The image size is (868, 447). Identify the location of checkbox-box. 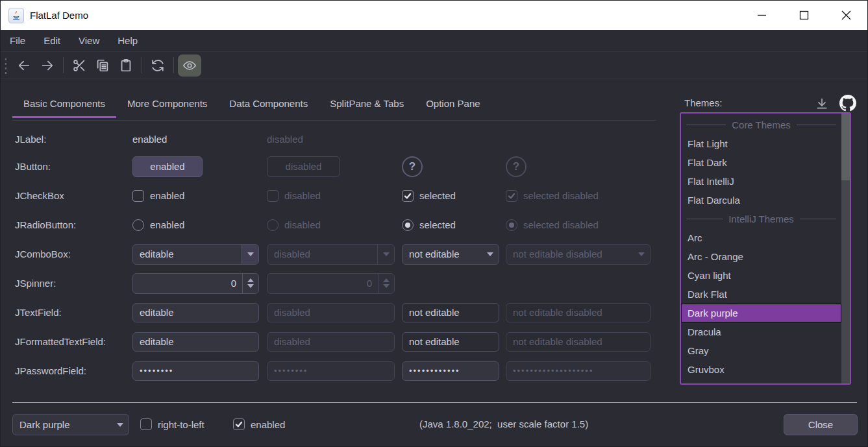
(138, 196).